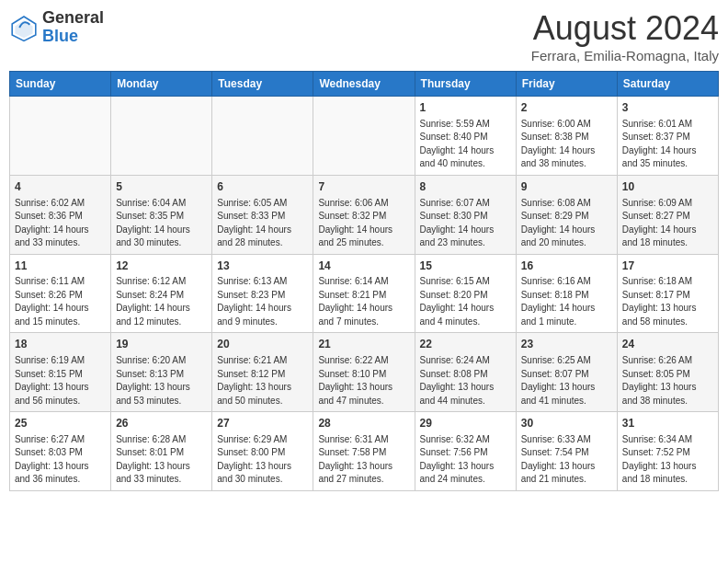  What do you see at coordinates (263, 452) in the screenshot?
I see `calendar-cell: 27Sunrise: 6:29 AM Sunset: 8:00 PM Dayli…` at bounding box center [263, 452].